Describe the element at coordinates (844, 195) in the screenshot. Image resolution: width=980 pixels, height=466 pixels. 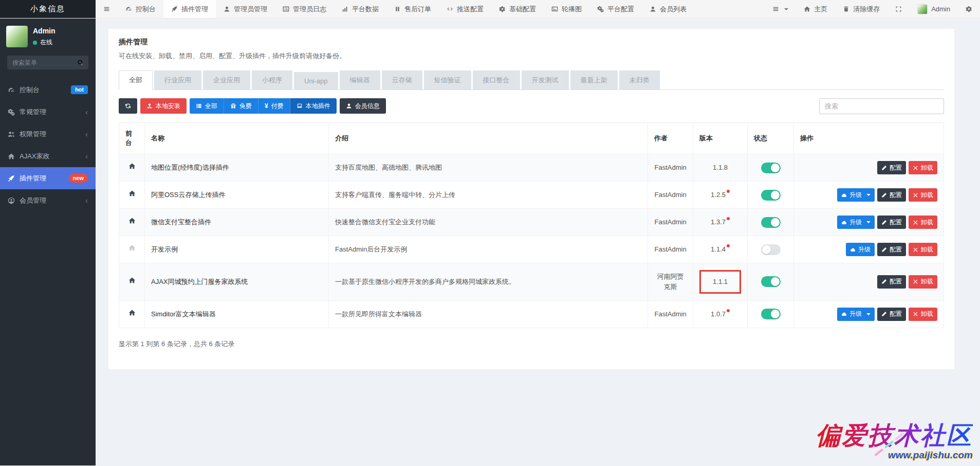
I see `cloud-icon` at that location.